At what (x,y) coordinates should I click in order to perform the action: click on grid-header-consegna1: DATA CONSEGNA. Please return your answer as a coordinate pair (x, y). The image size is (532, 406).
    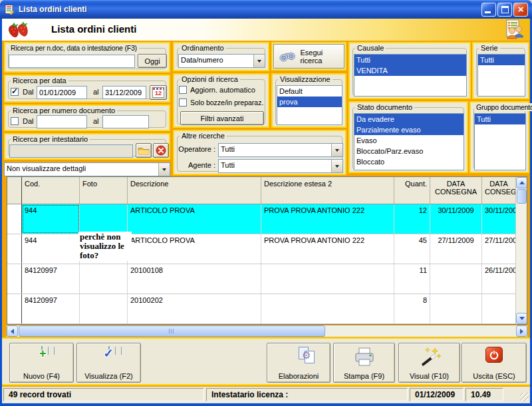
    Looking at the image, I should click on (456, 190).